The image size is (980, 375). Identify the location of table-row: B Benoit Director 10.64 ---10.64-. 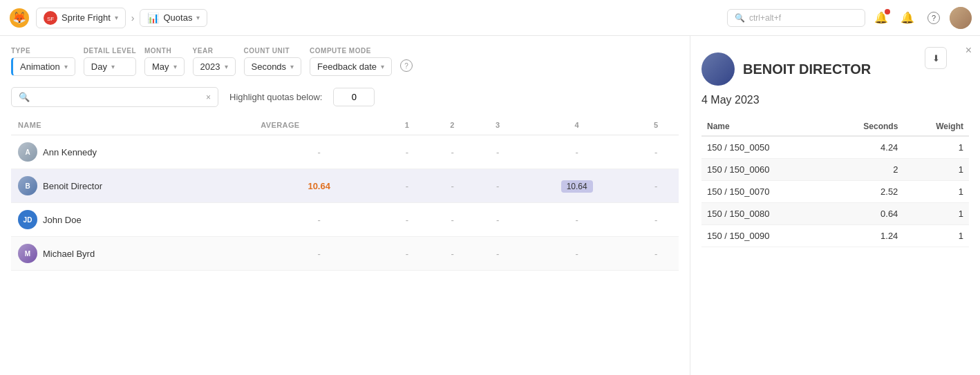
(345, 186).